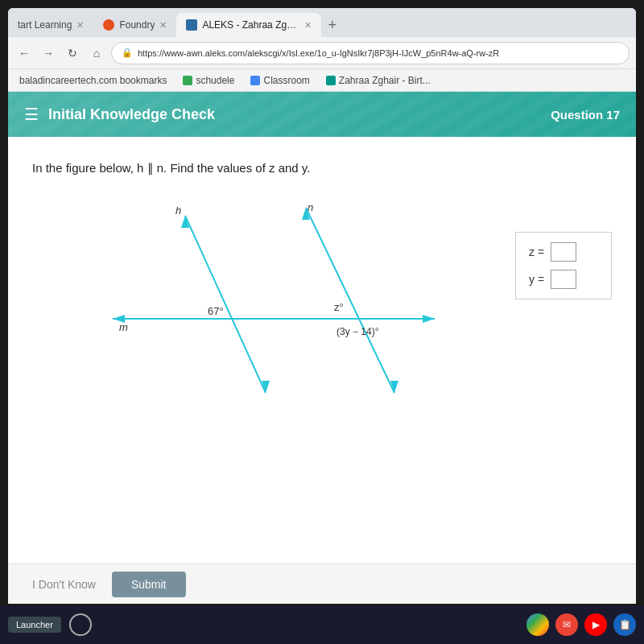 The image size is (644, 644). What do you see at coordinates (339, 308) in the screenshot?
I see `svg-text: z°` at bounding box center [339, 308].